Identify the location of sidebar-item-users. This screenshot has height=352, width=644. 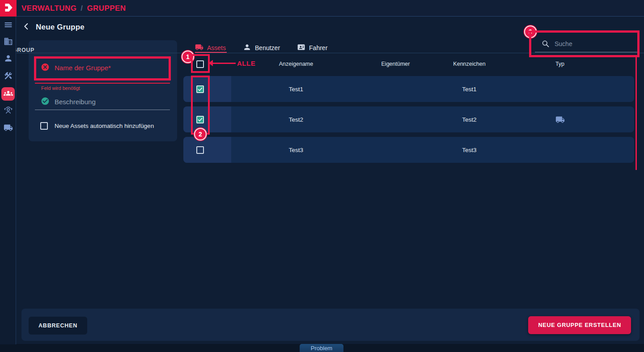
(8, 59).